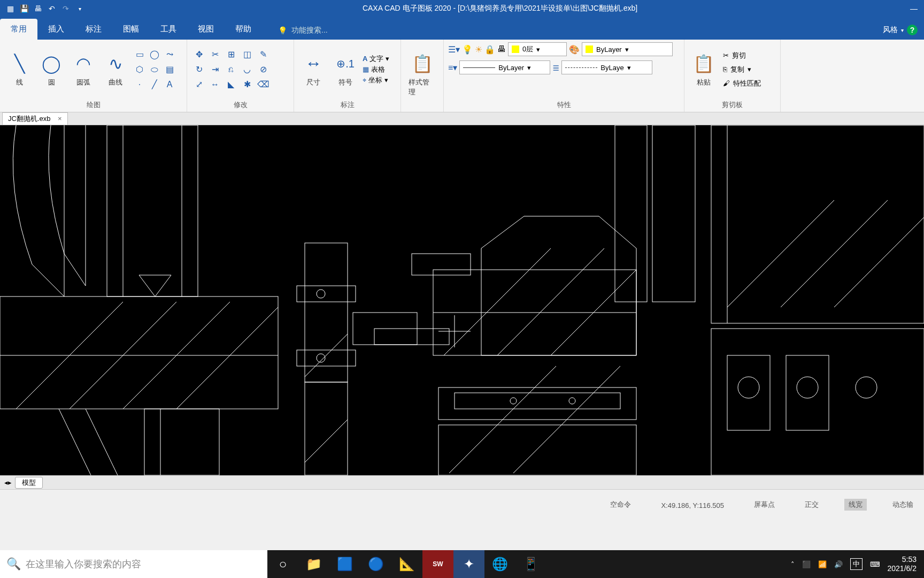  What do you see at coordinates (243, 29) in the screenshot?
I see `tab-help: 帮助` at bounding box center [243, 29].